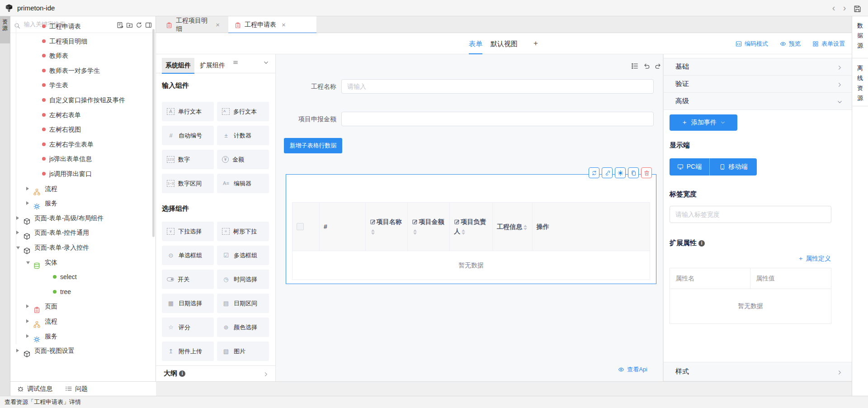 This screenshot has width=868, height=408. Describe the element at coordinates (594, 173) in the screenshot. I see `subtable-sync-button` at that location.